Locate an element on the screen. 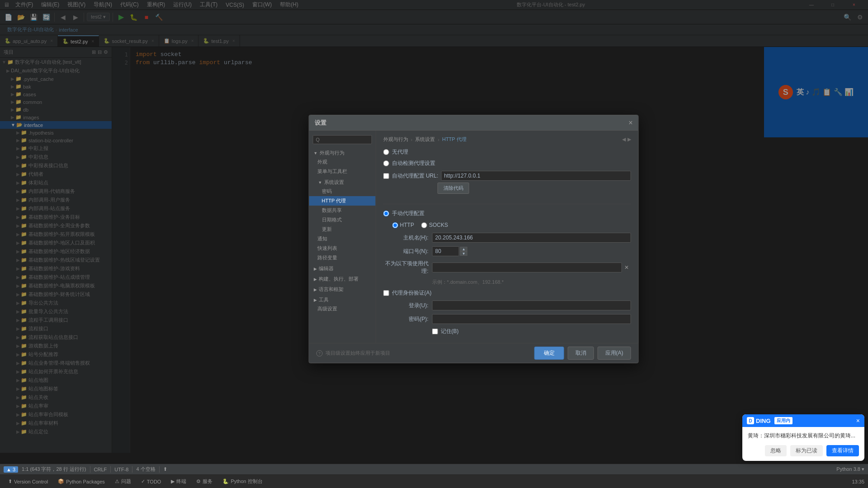 This screenshot has width=868, height=488. ding-close-button: × is located at coordinates (858, 421).